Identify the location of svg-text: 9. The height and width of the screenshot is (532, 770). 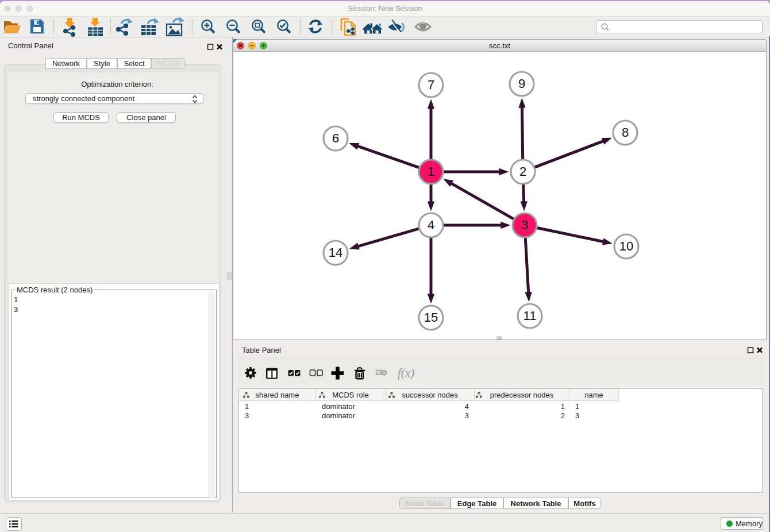
(522, 84).